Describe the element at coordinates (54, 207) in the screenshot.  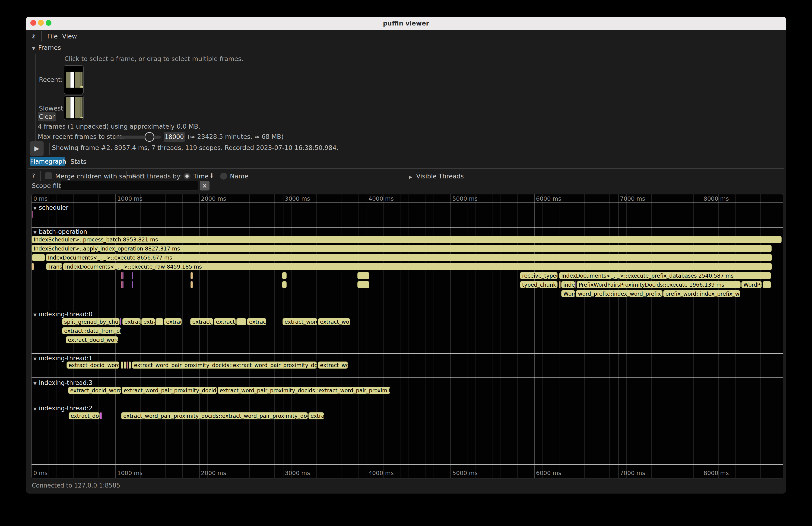
I see `thread-name: scheduler` at that location.